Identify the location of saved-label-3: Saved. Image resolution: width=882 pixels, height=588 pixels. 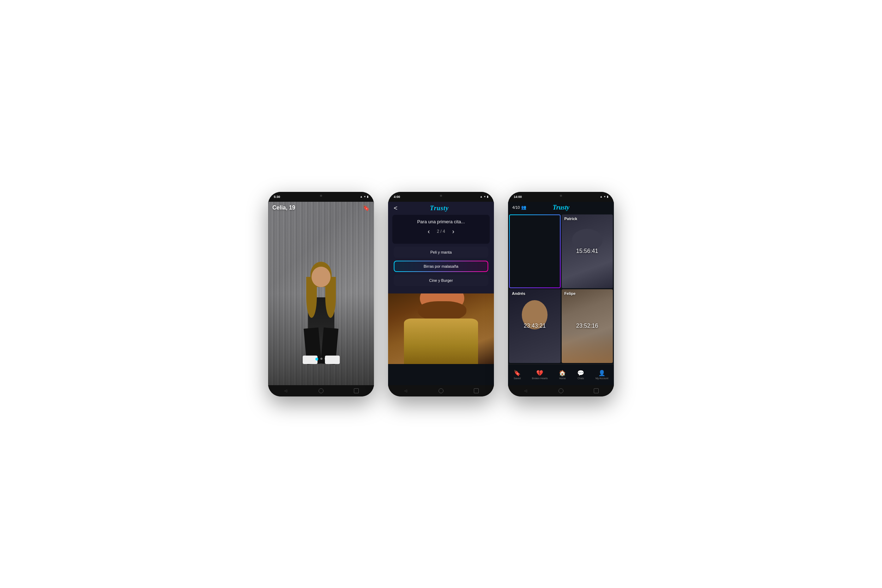
(518, 378).